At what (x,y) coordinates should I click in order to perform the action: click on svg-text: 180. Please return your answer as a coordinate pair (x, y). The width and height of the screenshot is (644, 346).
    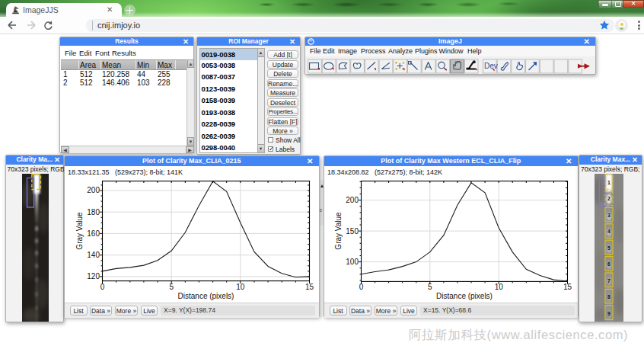
    Looking at the image, I should click on (93, 212).